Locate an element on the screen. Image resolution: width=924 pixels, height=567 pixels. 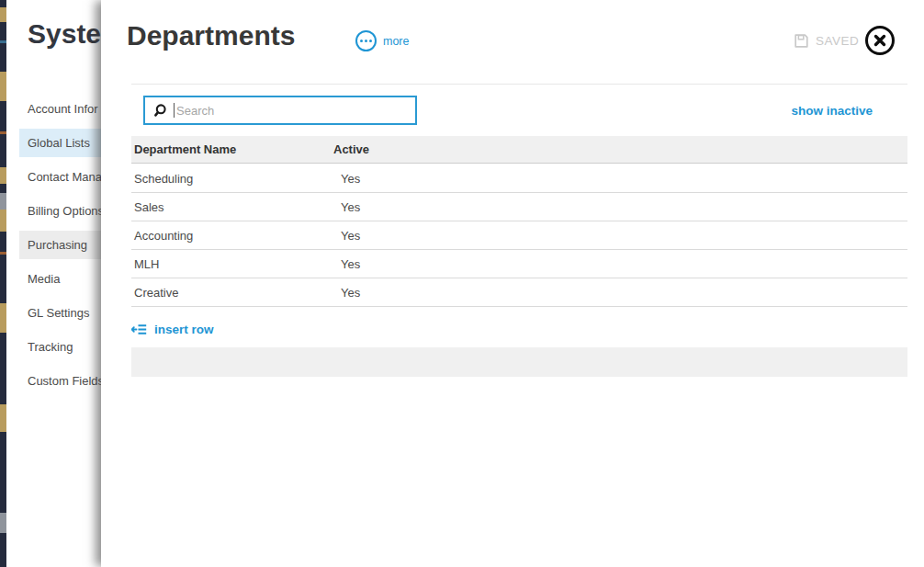
sidebar-item-gl-settings: GL Settings is located at coordinates (61, 312).